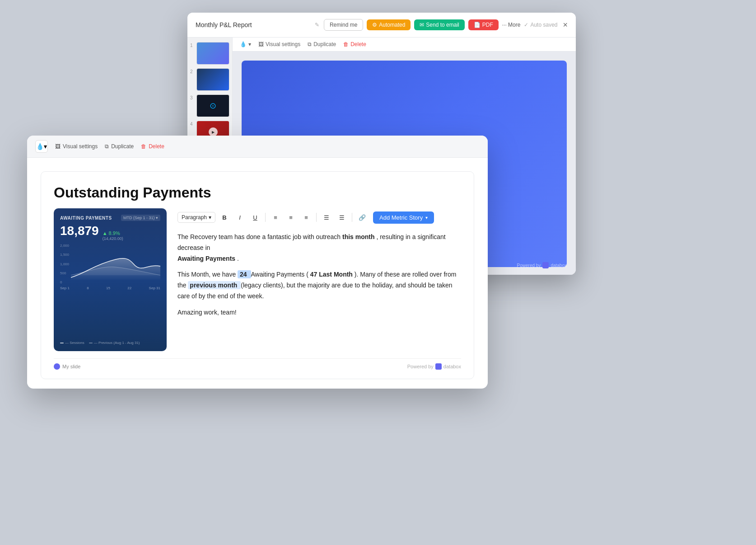 This screenshot has width=756, height=545. I want to click on align-left-button: ≡, so click(275, 217).